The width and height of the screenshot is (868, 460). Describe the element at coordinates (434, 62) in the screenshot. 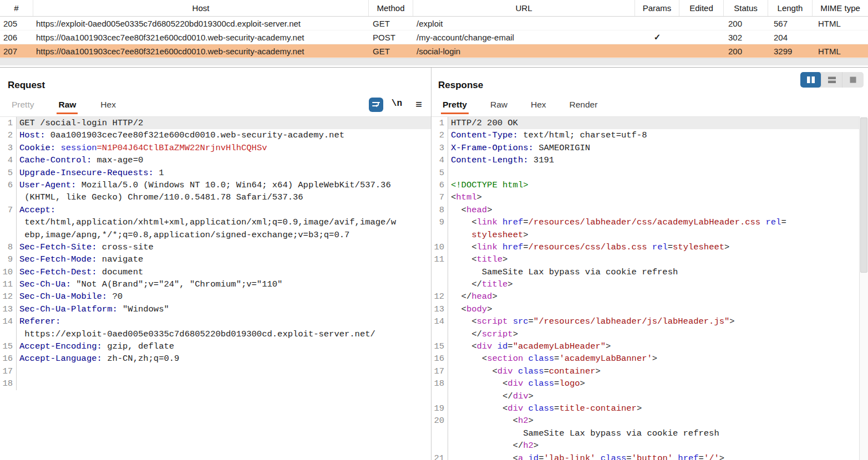

I see `table-horizontal-scrollbar` at that location.